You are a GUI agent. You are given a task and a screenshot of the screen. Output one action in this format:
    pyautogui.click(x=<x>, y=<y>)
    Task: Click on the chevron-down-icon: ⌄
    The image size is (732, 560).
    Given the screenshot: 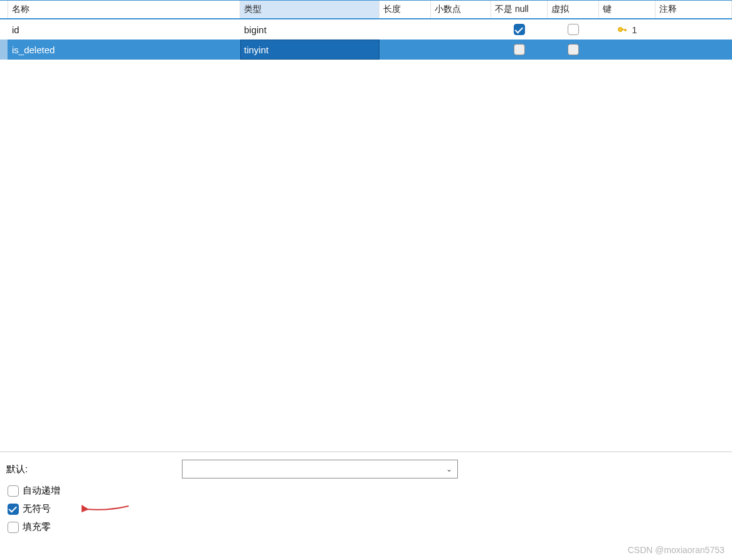 What is the action you would take?
    pyautogui.click(x=449, y=469)
    